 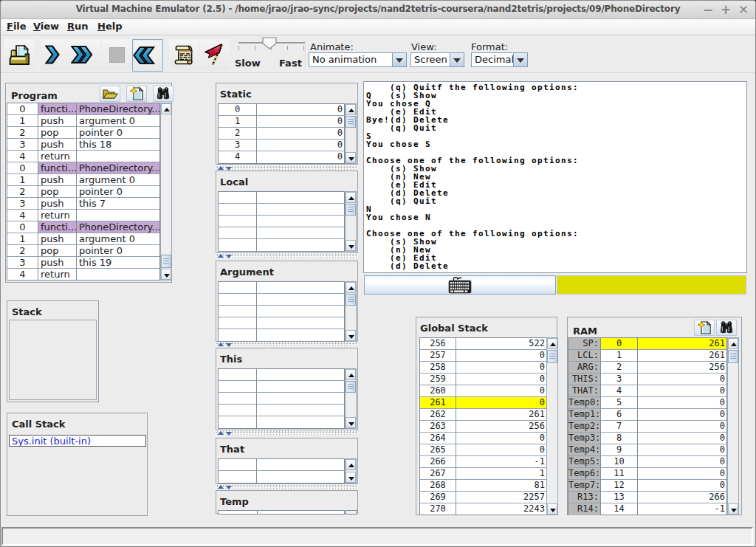 I want to click on global-stack-row: 262261, so click(x=483, y=415).